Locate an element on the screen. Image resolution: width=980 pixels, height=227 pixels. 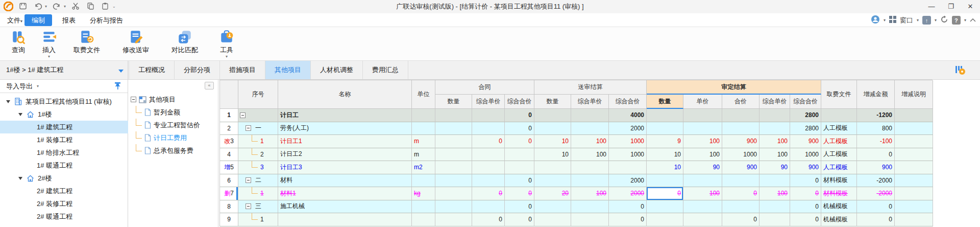
seq-cell: 1 is located at coordinates (258, 142).